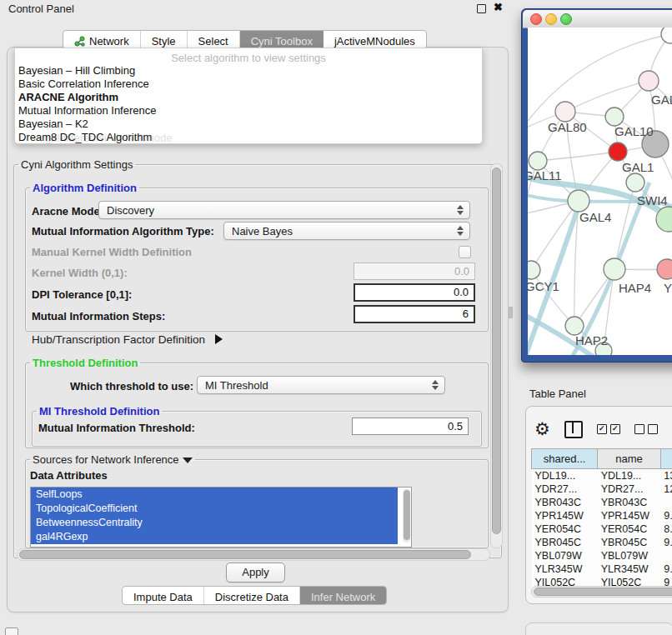 Image resolution: width=672 pixels, height=635 pixels. I want to click on apply-button: Apply, so click(255, 572).